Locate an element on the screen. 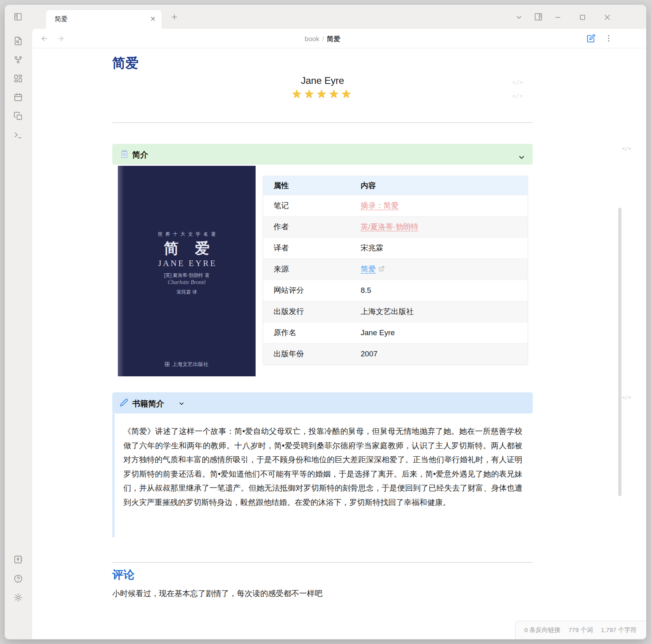 The width and height of the screenshot is (651, 644). source-external-link: 简爱 is located at coordinates (368, 269).